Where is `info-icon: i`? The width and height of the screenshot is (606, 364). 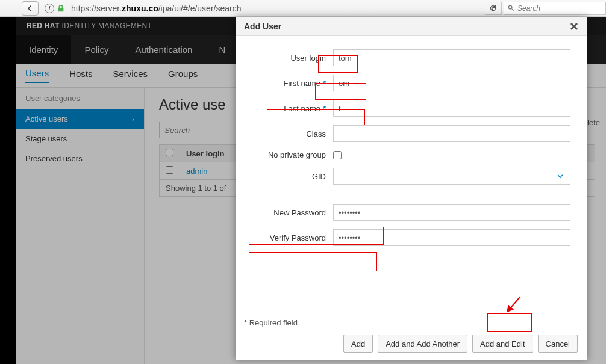
info-icon: i is located at coordinates (49, 8).